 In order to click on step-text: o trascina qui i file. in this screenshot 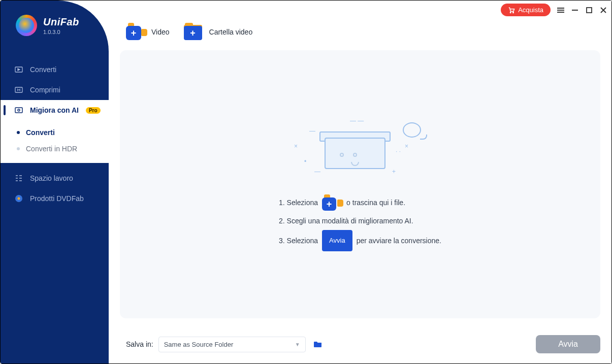, I will do `click(376, 203)`.